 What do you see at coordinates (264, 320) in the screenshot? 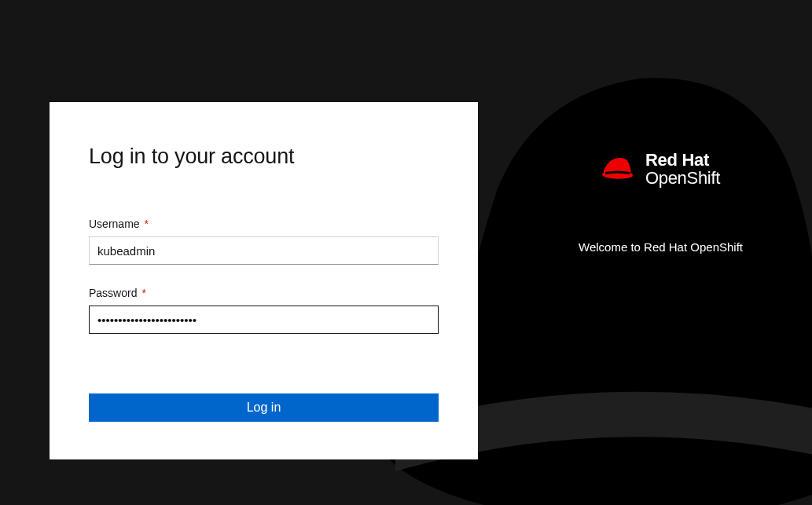
I see `password-input` at bounding box center [264, 320].